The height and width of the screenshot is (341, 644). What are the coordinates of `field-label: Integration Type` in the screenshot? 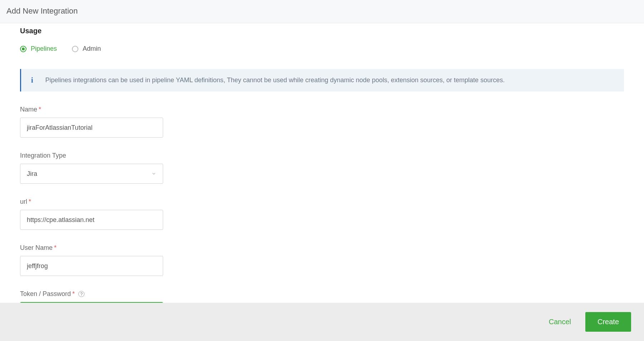 It's located at (322, 156).